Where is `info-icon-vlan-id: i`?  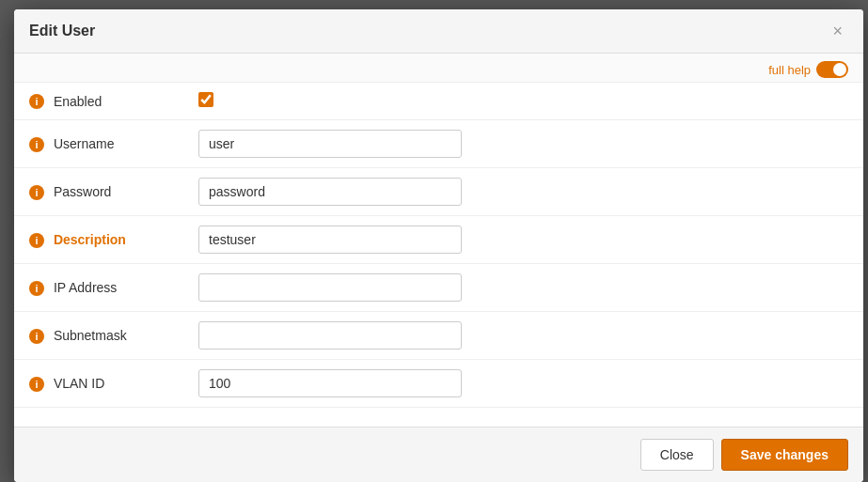 info-icon-vlan-id: i is located at coordinates (37, 384).